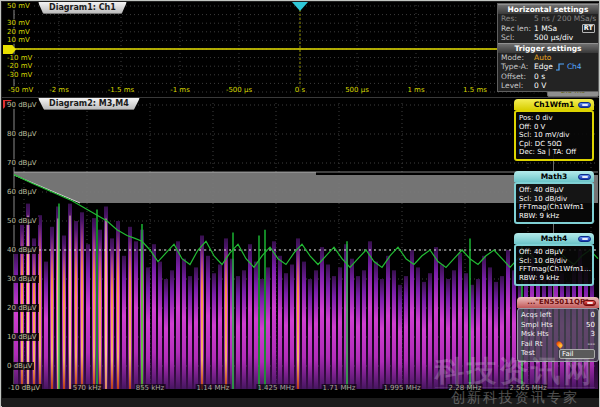 This screenshot has width=600, height=407. Describe the element at coordinates (554, 270) in the screenshot. I see `badge-row: FFTmag(Ch1Wfm1…` at that location.